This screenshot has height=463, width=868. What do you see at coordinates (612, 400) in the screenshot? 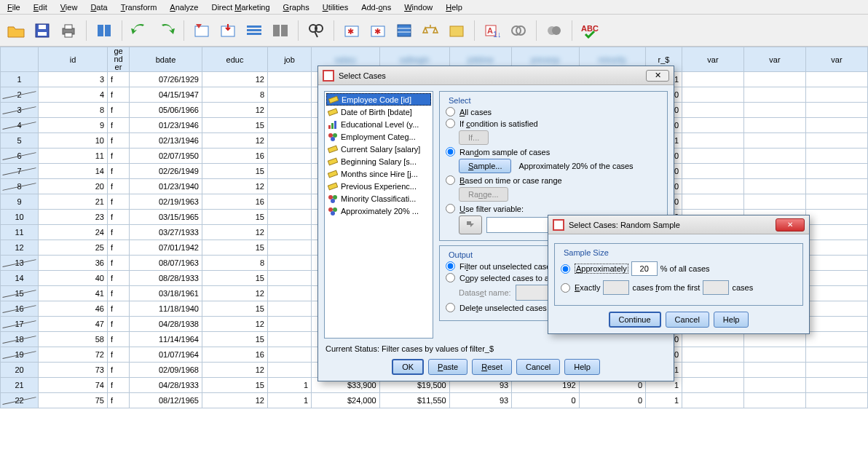
I see `cell-minority: 0` at bounding box center [612, 400].